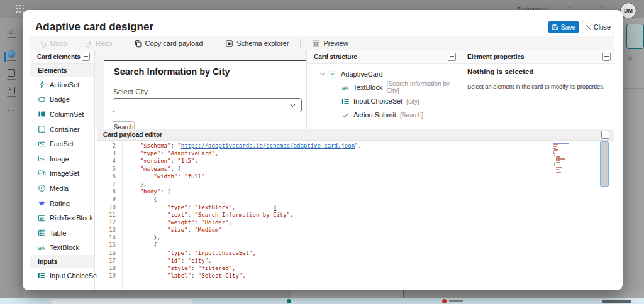  What do you see at coordinates (244, 192) in the screenshot?
I see `code-line: "body": [` at bounding box center [244, 192].